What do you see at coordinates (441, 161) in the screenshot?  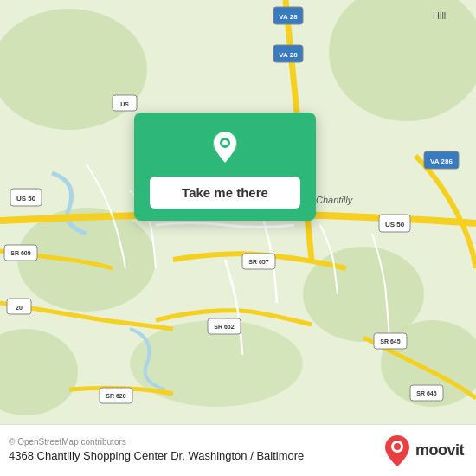 I see `svg-text: VA 286` at bounding box center [441, 161].